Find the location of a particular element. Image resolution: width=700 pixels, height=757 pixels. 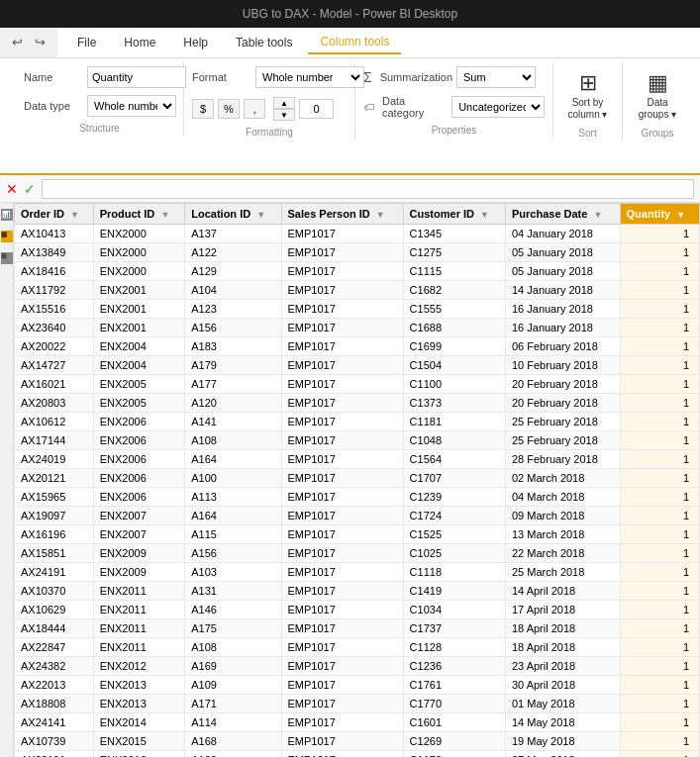

menu-table-tools: Table tools is located at coordinates (263, 43).